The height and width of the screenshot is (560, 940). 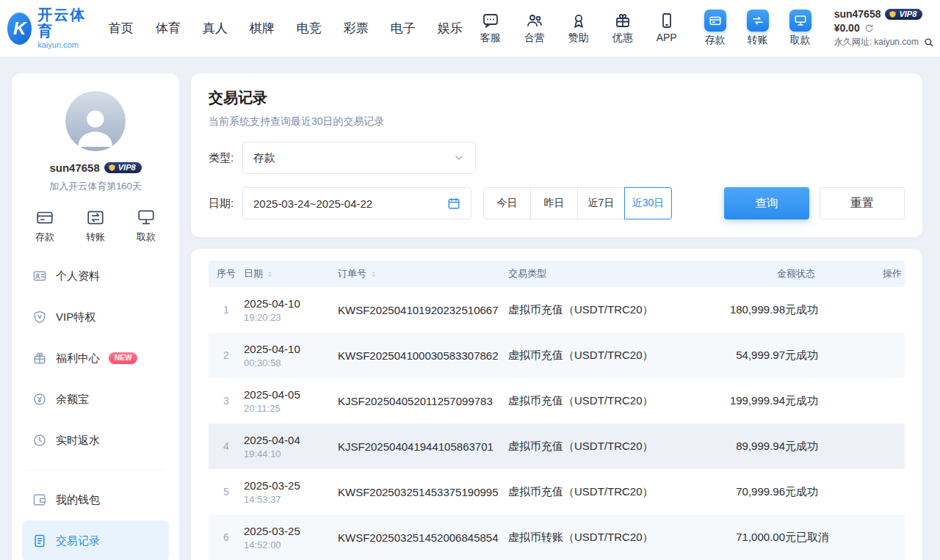 I want to click on reset-button: 重置, so click(x=862, y=203).